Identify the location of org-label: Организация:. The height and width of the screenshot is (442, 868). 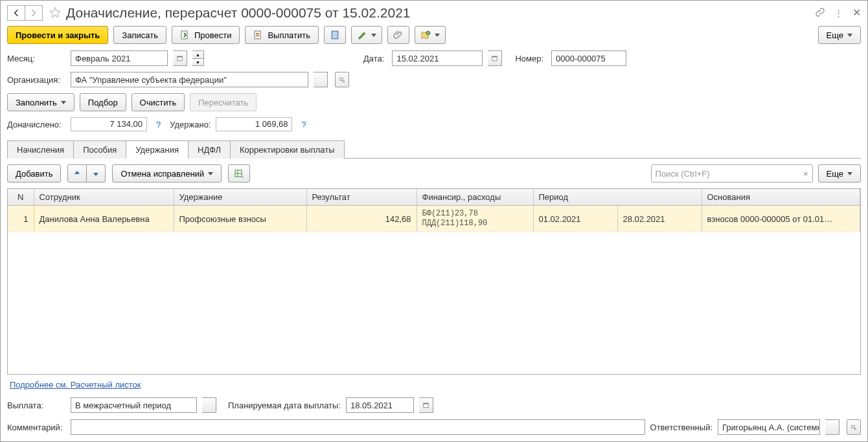
(36, 80).